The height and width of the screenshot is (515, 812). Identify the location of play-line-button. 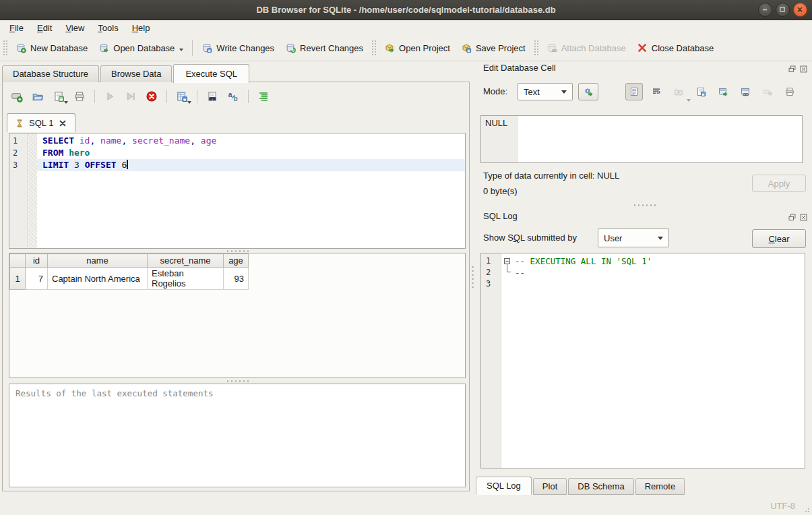
(131, 96).